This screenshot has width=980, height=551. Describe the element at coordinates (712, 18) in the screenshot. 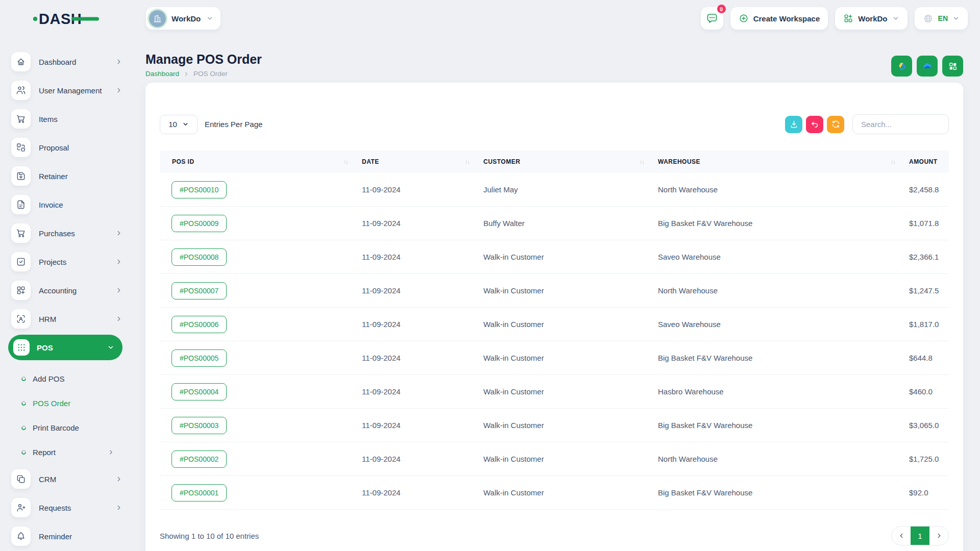

I see `messages-button: 0` at that location.